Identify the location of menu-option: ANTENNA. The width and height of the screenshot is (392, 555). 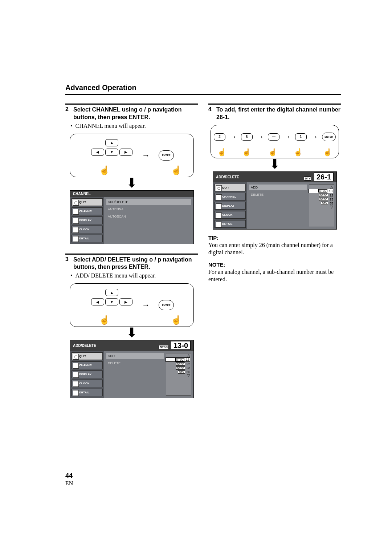
(149, 209).